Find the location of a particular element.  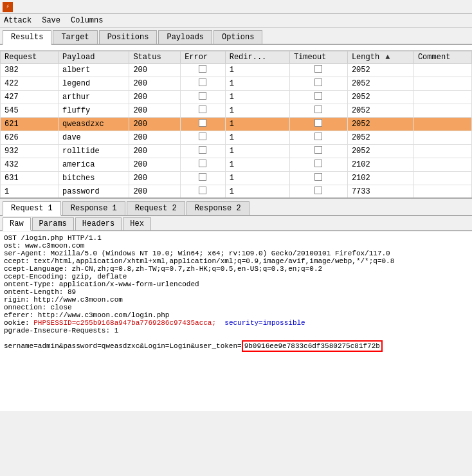

tab-positions: Positions is located at coordinates (129, 37).